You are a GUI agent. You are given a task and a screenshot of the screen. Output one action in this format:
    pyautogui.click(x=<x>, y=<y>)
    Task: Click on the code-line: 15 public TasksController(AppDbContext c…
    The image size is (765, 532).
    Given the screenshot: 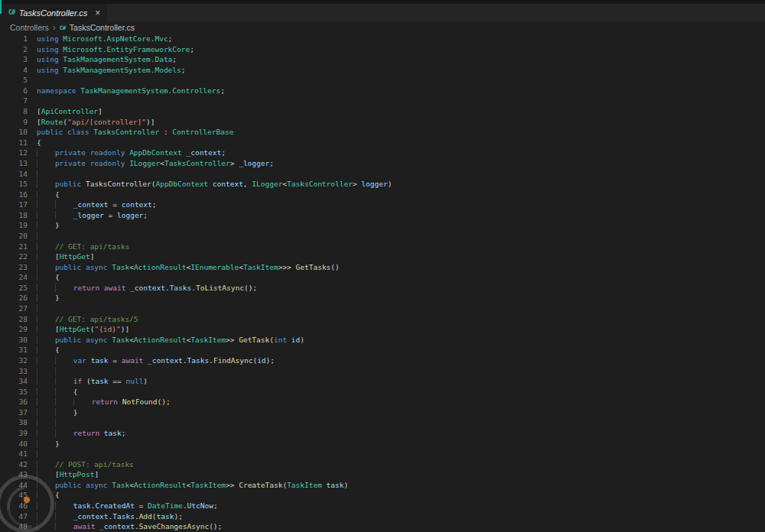 What is the action you would take?
    pyautogui.click(x=382, y=184)
    